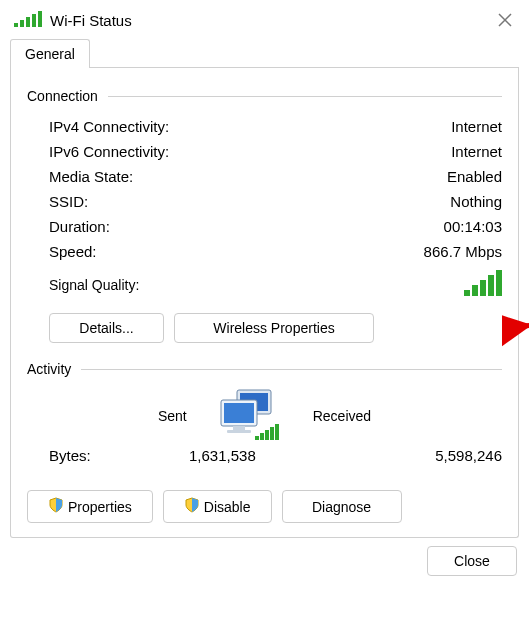 This screenshot has height=643, width=529. I want to click on label-ssid: SSID:, so click(68, 202).